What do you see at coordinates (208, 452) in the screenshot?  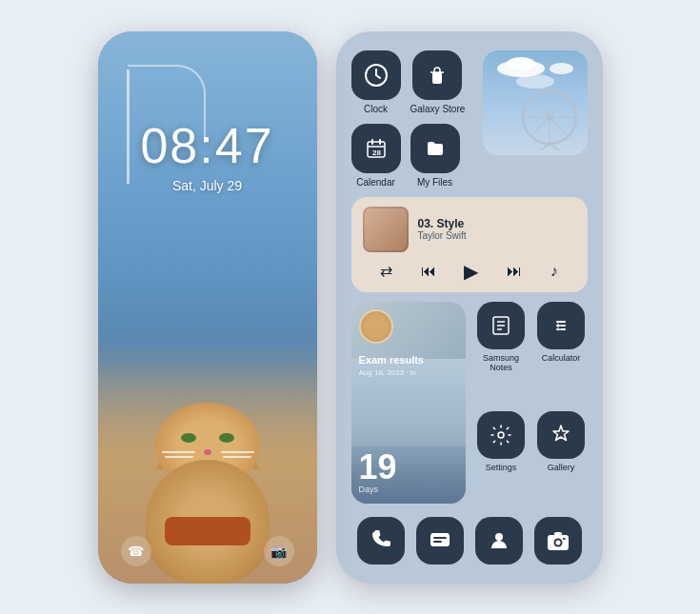 I see `cat-nose` at bounding box center [208, 452].